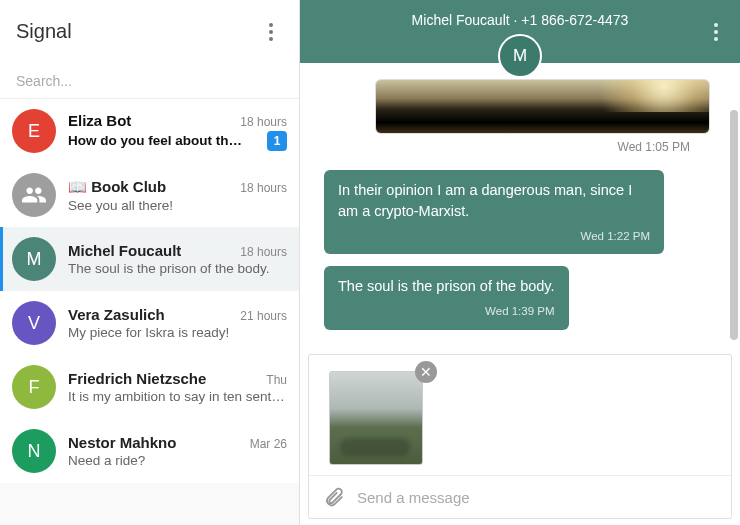  I want to click on search-input, so click(150, 81).